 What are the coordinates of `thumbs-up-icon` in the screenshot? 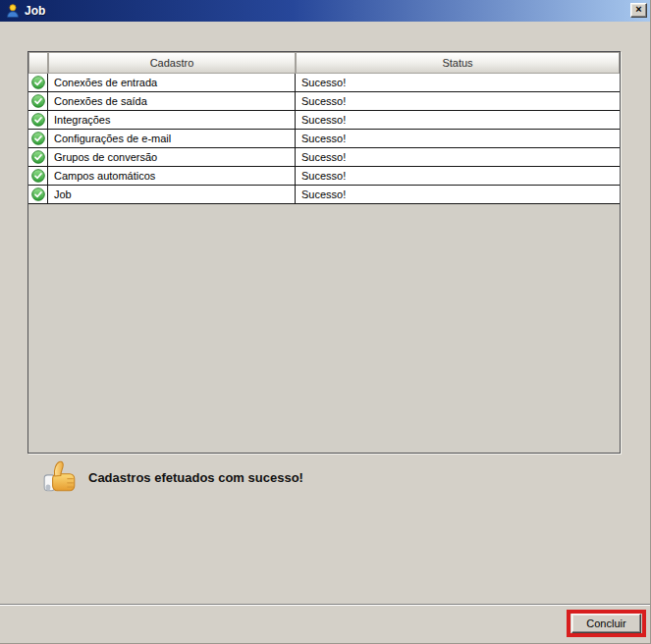 It's located at (60, 477).